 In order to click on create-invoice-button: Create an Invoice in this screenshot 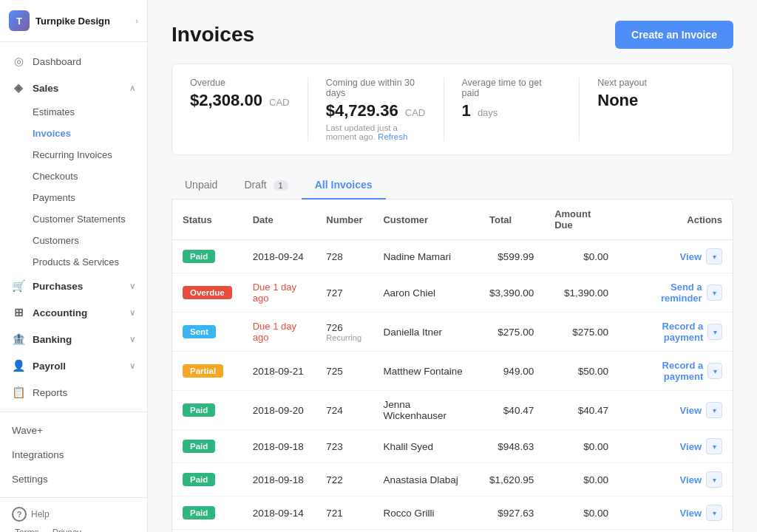, I will do `click(674, 35)`.